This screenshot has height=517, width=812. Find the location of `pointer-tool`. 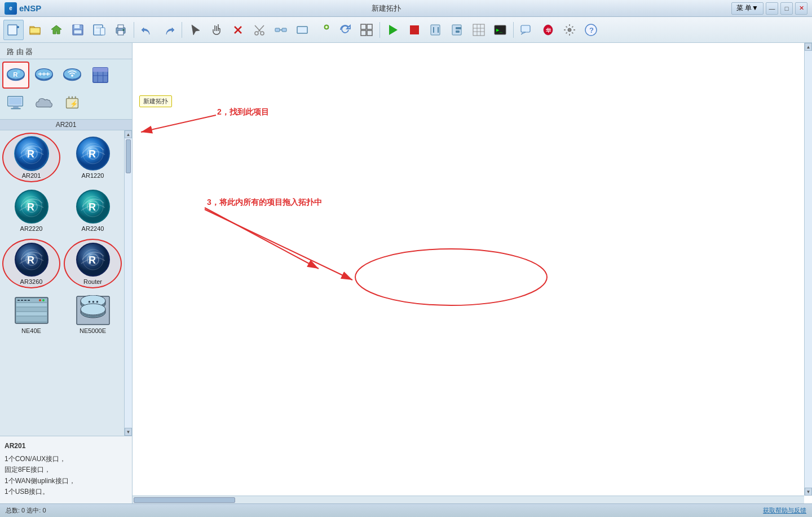

pointer-tool is located at coordinates (195, 30).